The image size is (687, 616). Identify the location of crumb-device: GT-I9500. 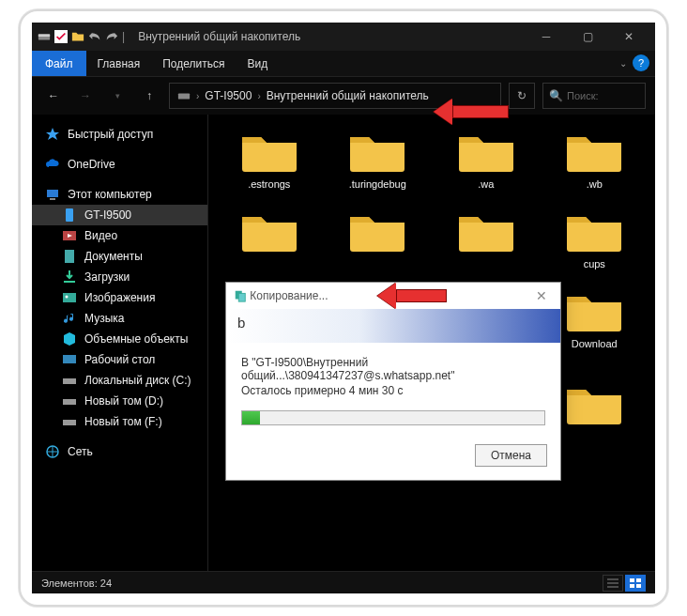
(228, 96).